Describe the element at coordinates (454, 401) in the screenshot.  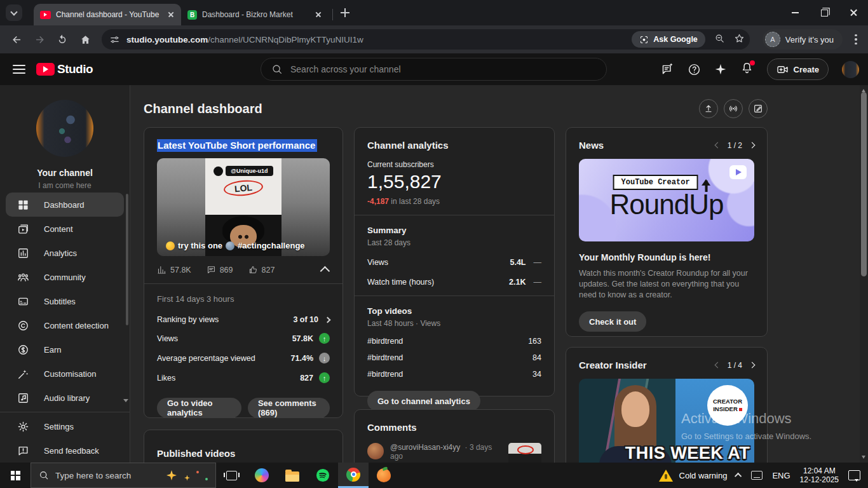
I see `analytics-button-row: Go to channel analytics` at that location.